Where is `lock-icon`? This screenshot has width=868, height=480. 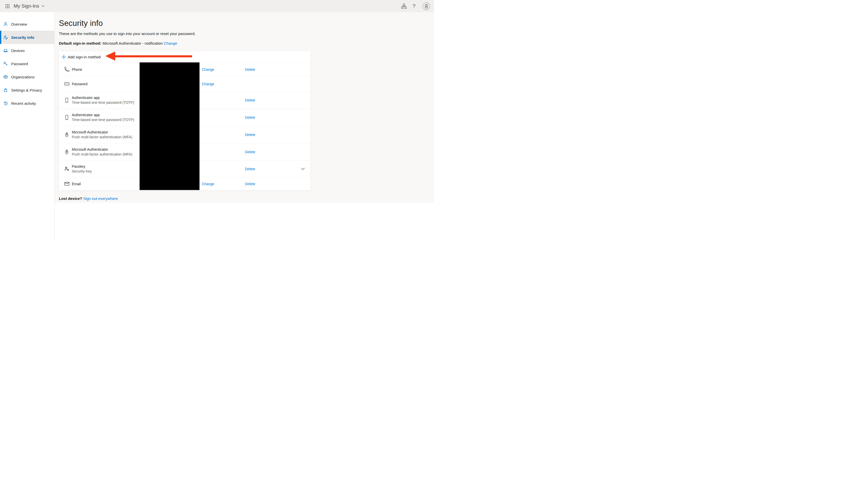 lock-icon is located at coordinates (5, 90).